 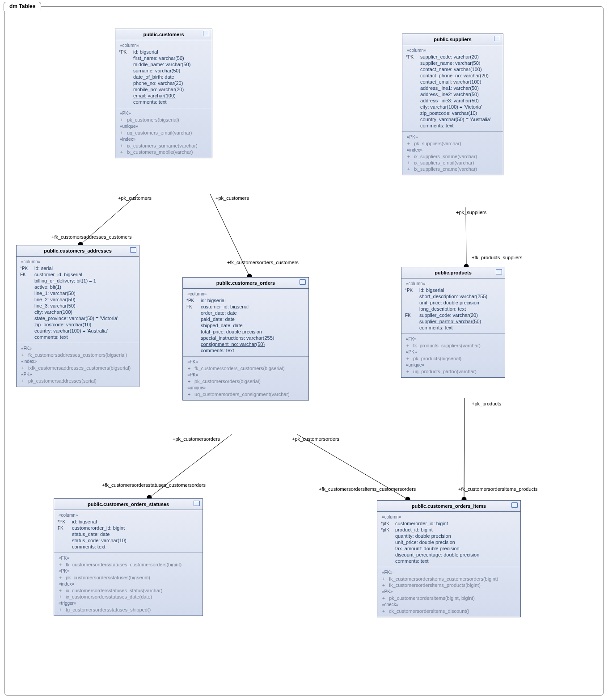 I want to click on keys-section: «FK» +fk_customersaddresses_customers(bi…, so click(x=78, y=365).